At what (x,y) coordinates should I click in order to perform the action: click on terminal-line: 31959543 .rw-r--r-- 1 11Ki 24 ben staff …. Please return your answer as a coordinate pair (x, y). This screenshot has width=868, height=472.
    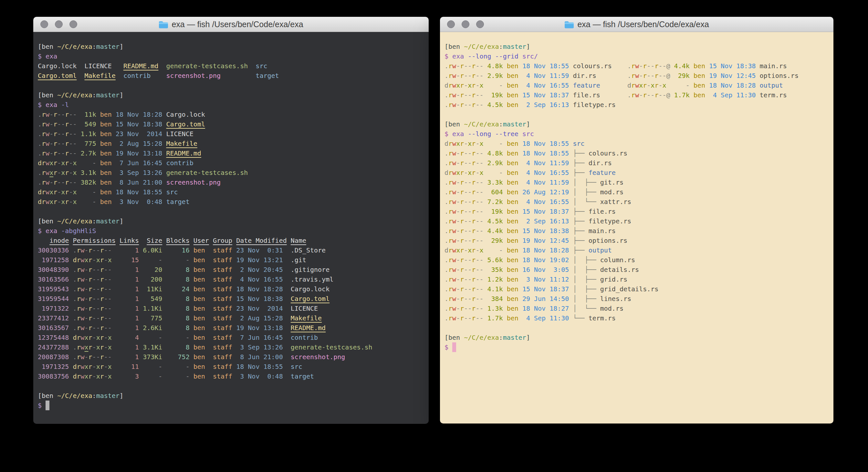
    Looking at the image, I should click on (232, 289).